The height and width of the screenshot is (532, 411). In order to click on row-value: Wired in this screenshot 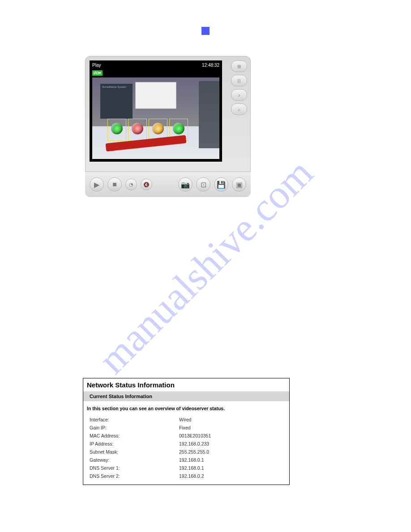, I will do `click(231, 420)`.